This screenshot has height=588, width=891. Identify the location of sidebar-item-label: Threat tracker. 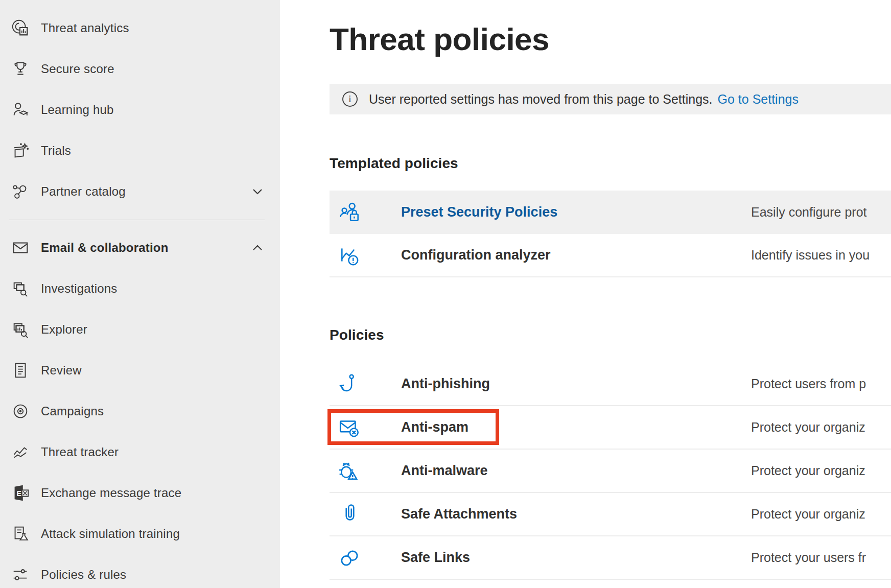
(80, 452).